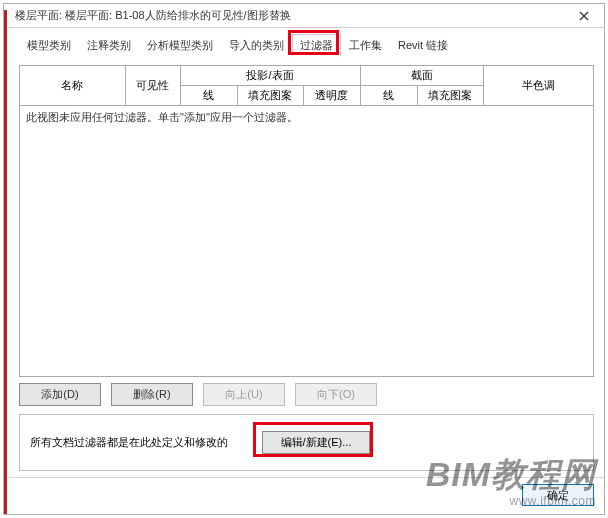 The image size is (608, 518). I want to click on col-name: 名称, so click(72, 86).